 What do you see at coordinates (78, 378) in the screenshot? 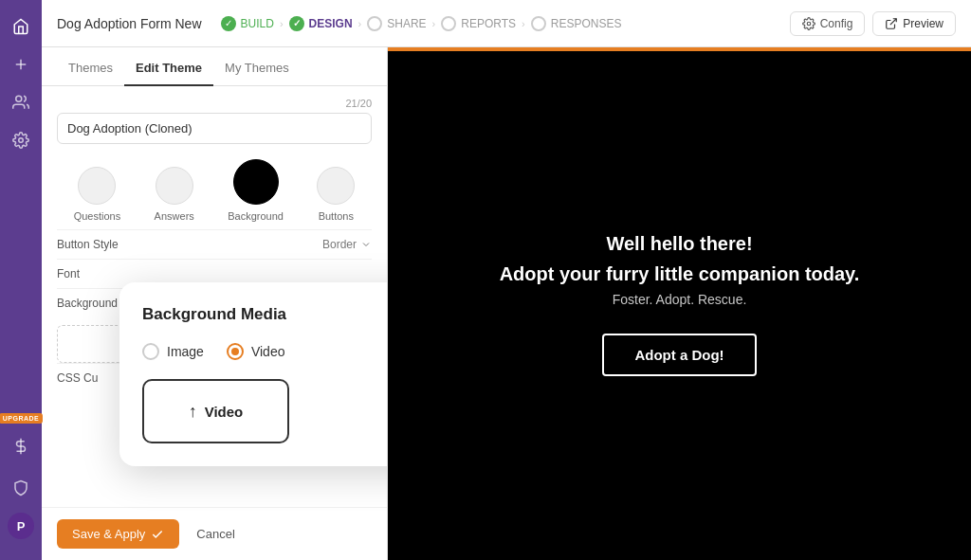
I see `css-label: CSS Cu` at bounding box center [78, 378].